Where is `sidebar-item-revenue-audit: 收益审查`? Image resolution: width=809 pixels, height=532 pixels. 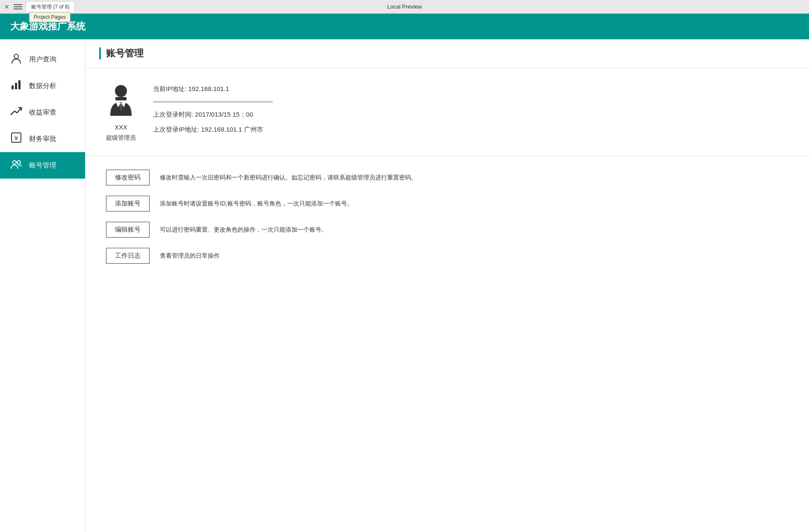 sidebar-item-revenue-audit: 收益审查 is located at coordinates (43, 112).